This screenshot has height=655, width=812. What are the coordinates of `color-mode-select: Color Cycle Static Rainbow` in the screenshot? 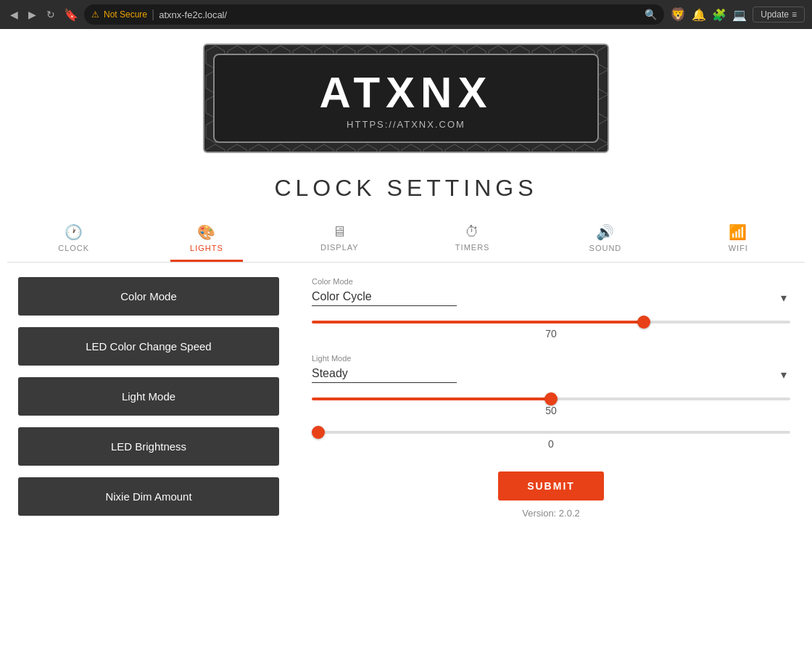 It's located at (384, 297).